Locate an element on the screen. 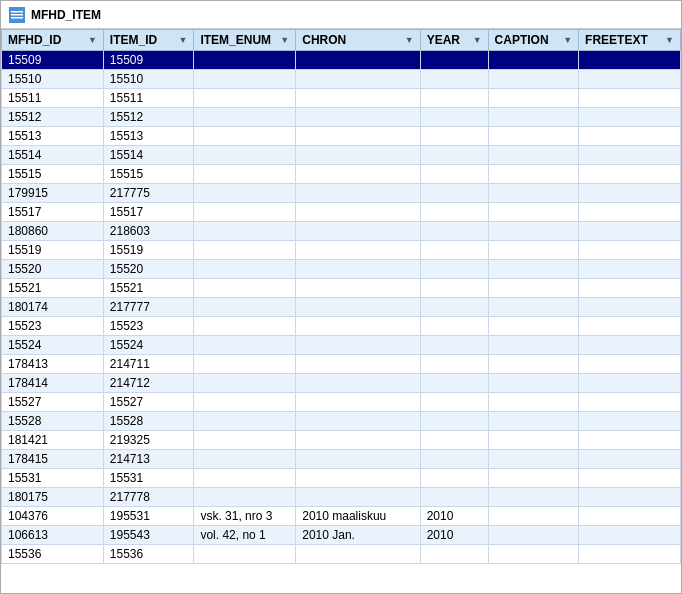 The image size is (682, 594). table-row: 104376195531vsk. 31, nro 32010 maaliskuu… is located at coordinates (342, 516).